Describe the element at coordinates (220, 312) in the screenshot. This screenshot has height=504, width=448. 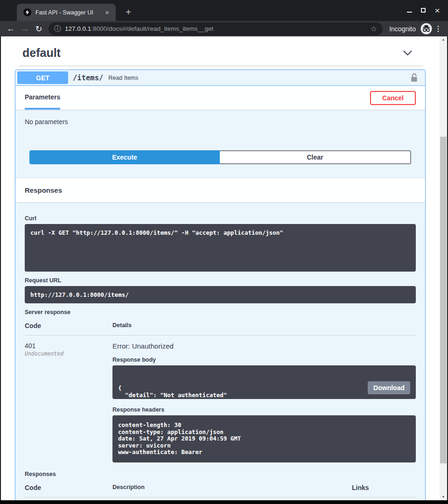
I see `server-response-label: Server response` at that location.